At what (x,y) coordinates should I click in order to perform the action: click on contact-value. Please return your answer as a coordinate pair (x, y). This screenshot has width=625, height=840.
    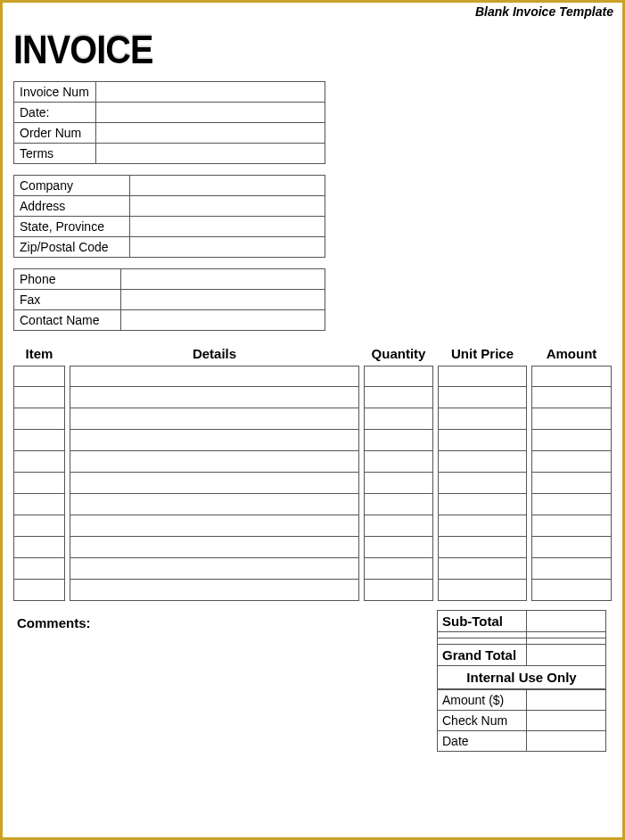
    Looking at the image, I should click on (223, 320).